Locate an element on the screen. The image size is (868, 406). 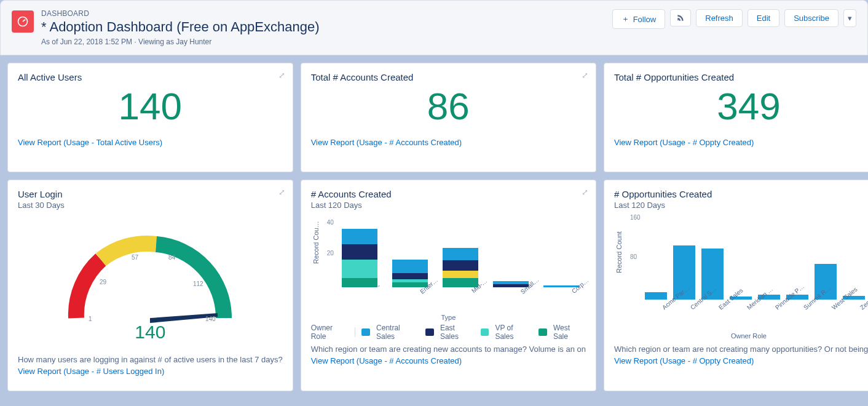
page-title: * Adoption Dashboard (Free on AppExchang… is located at coordinates (181, 27).